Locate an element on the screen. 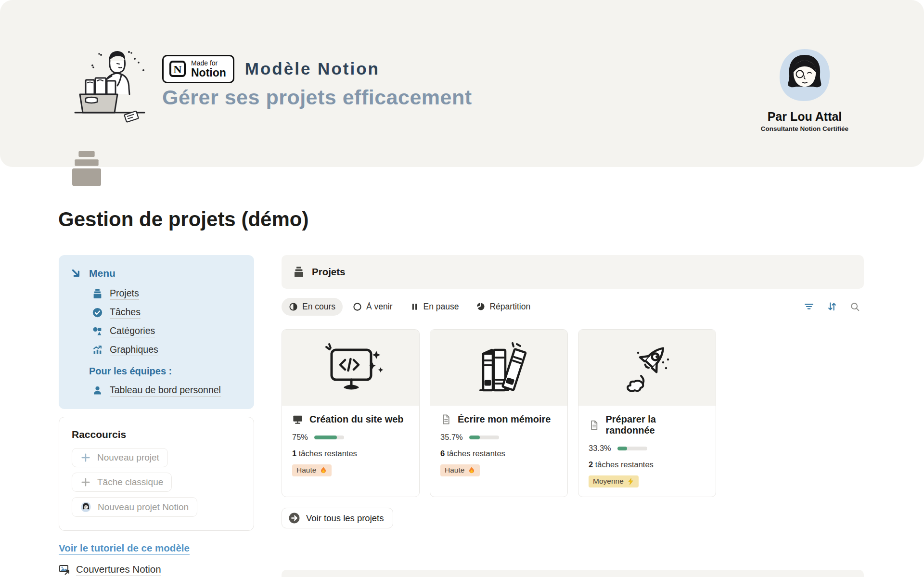 The image size is (924, 577). notion-logo-letter: N is located at coordinates (178, 69).